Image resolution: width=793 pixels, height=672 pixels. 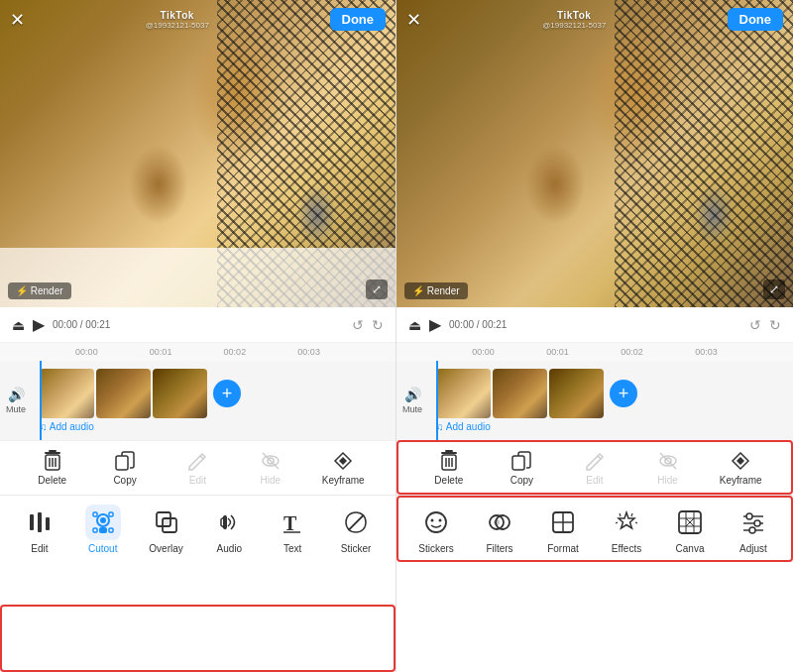 I want to click on right-nav-format-label: Format, so click(x=563, y=549).